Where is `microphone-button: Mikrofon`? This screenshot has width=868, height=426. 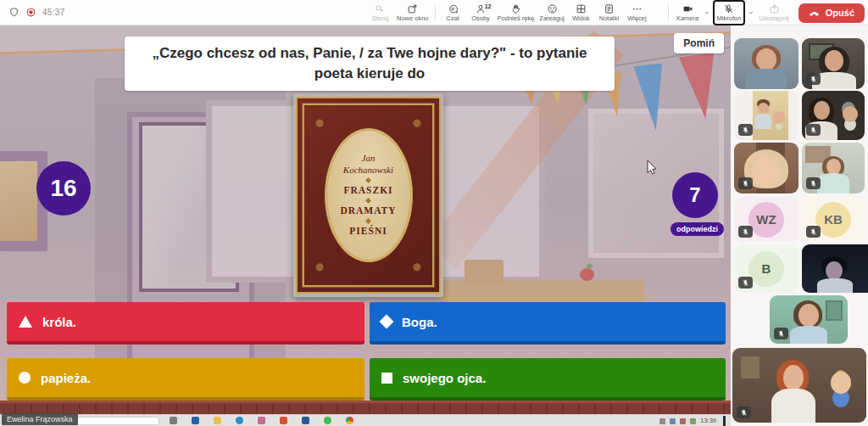
microphone-button: Mikrofon is located at coordinates (729, 13).